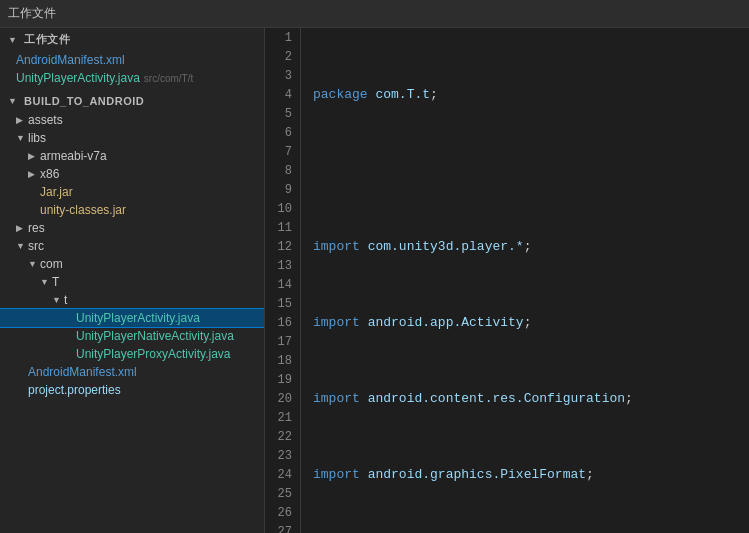 The width and height of the screenshot is (749, 533). Describe the element at coordinates (280, 152) in the screenshot. I see `ln-7: 7` at that location.